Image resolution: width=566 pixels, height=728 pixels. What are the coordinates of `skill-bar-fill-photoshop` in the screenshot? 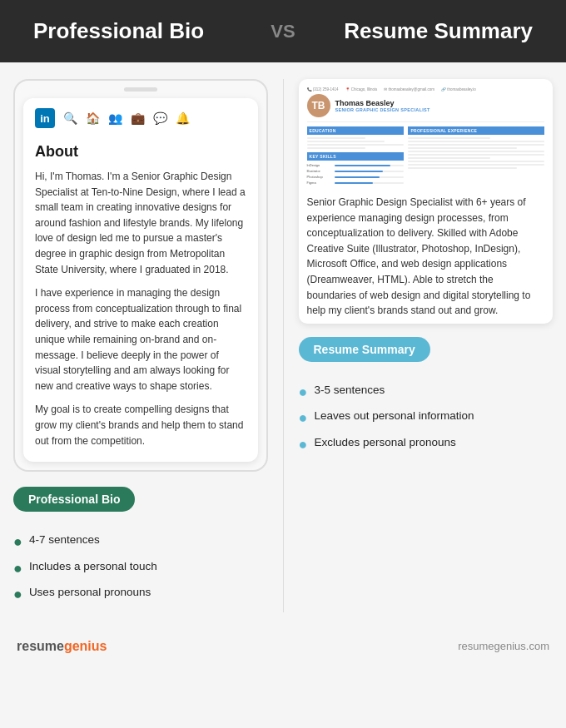 It's located at (358, 177).